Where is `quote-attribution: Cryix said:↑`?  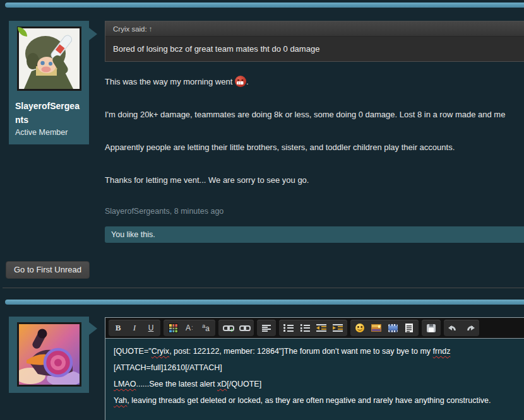 quote-attribution: Cryix said:↑ is located at coordinates (314, 29).